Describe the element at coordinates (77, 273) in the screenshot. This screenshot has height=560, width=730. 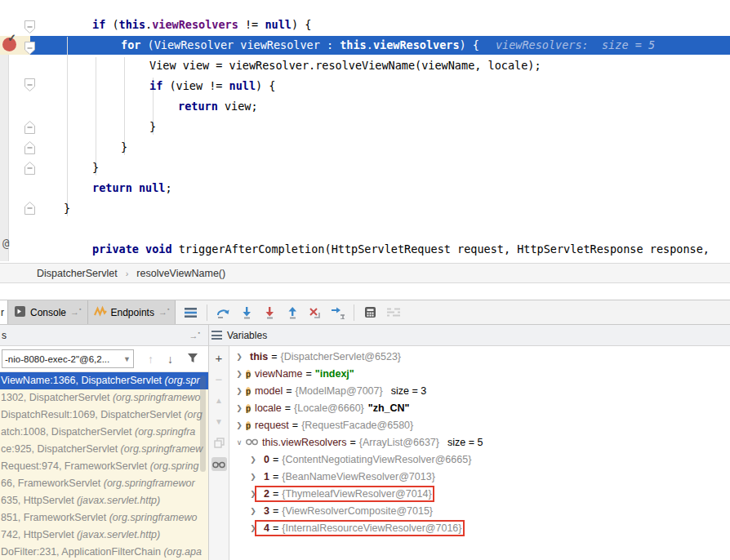
I see `breadcrumb-class: DispatcherServlet` at that location.